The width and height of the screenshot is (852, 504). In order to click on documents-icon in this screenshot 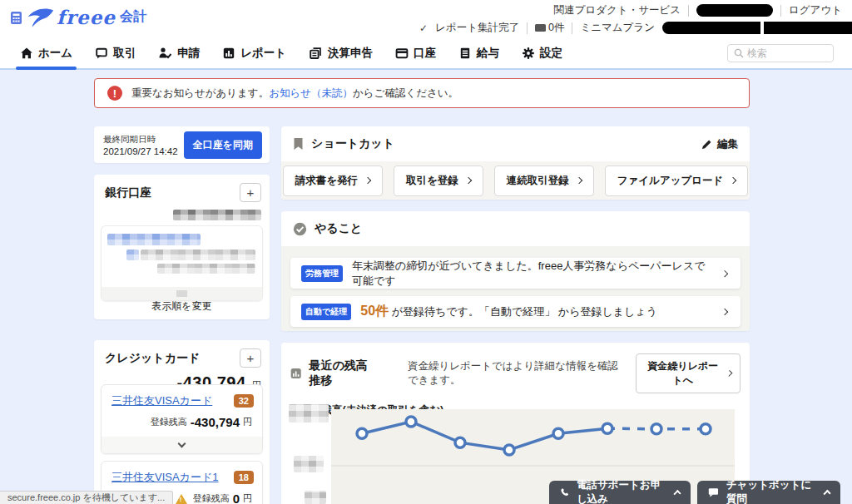, I will do `click(316, 53)`.